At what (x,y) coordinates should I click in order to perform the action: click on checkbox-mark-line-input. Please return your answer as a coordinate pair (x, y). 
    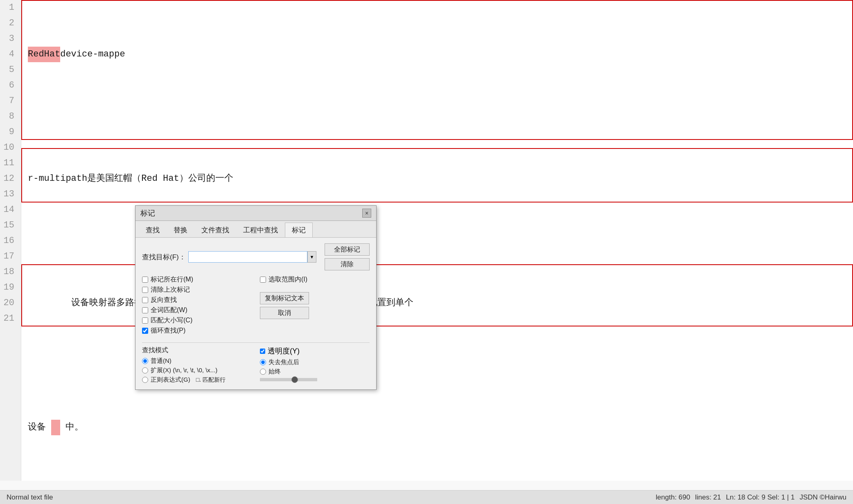
    Looking at the image, I should click on (145, 280).